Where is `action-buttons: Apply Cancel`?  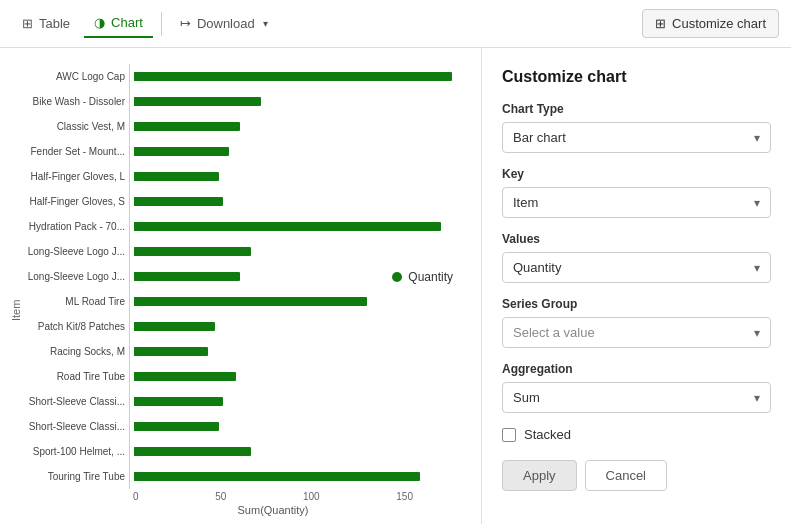 action-buttons: Apply Cancel is located at coordinates (636, 476).